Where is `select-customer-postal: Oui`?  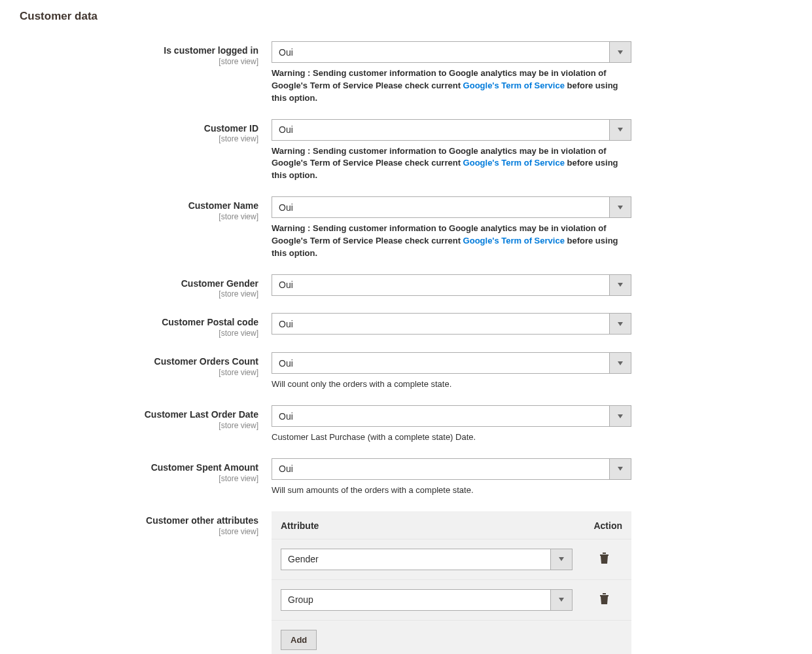 select-customer-postal: Oui is located at coordinates (451, 323).